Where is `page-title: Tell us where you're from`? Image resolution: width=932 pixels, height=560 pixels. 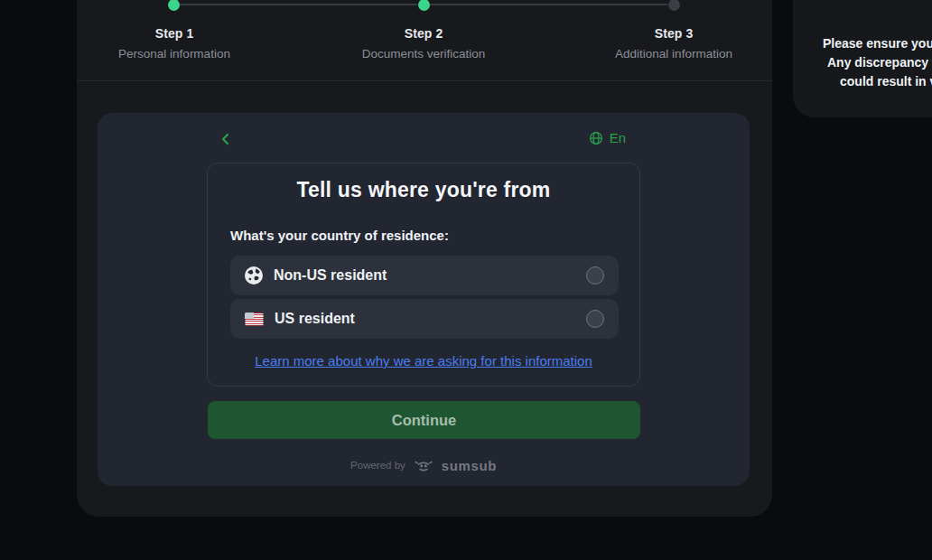 page-title: Tell us where you're from is located at coordinates (424, 190).